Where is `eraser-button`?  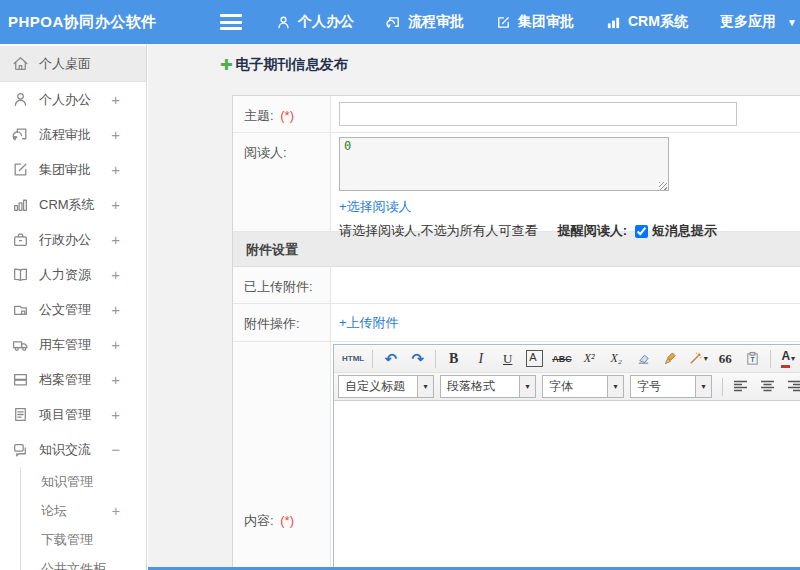
eraser-button is located at coordinates (644, 358).